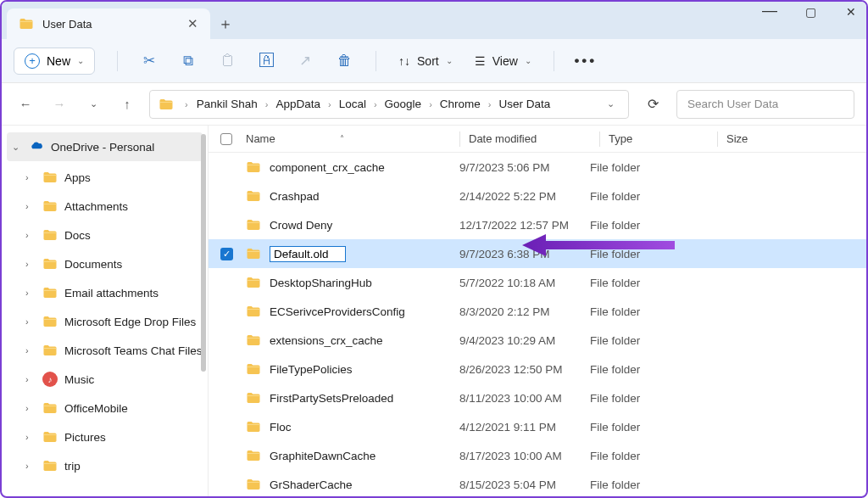 Image resolution: width=868 pixels, height=498 pixels. Describe the element at coordinates (105, 437) in the screenshot. I see `sidebar-item: ›Pictures` at that location.